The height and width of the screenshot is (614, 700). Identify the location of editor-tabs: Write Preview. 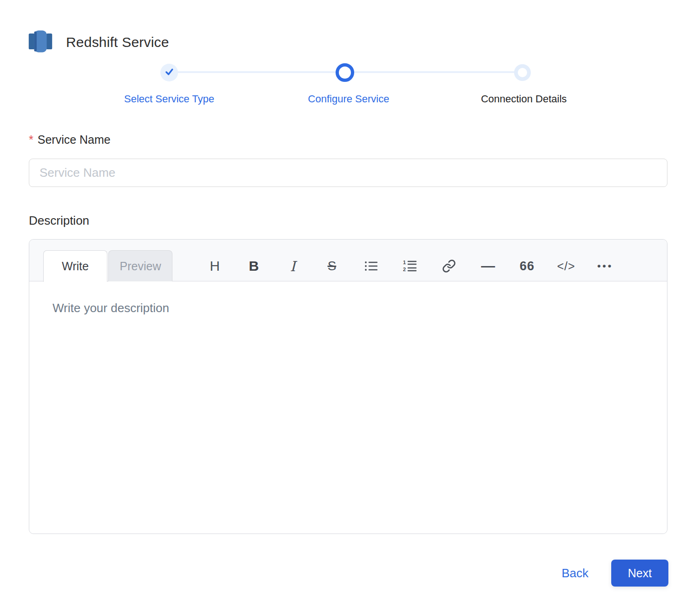
(108, 266).